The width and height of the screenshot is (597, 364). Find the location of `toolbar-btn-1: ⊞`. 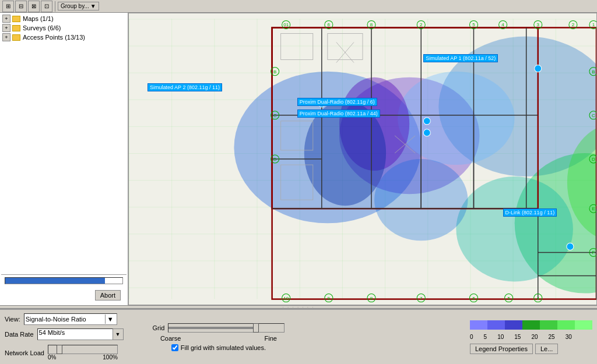

toolbar-btn-1: ⊞ is located at coordinates (8, 6).